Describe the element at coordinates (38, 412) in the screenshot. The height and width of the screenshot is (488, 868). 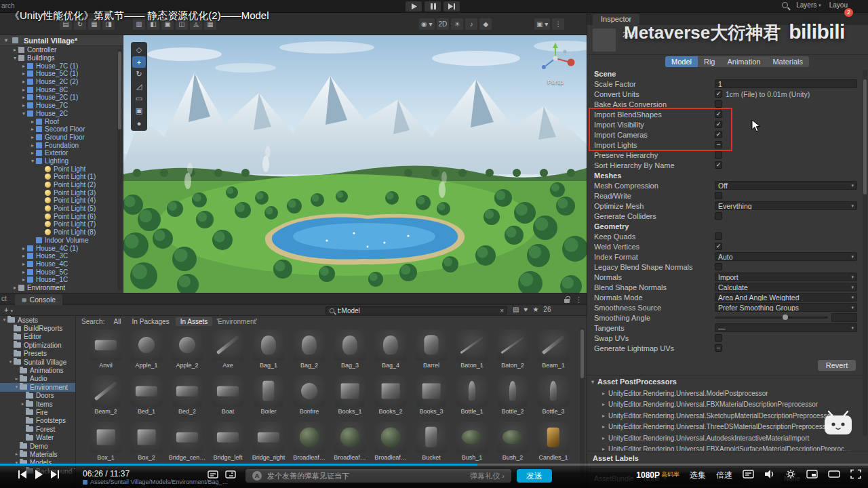
I see `folder-item: Fire` at that location.